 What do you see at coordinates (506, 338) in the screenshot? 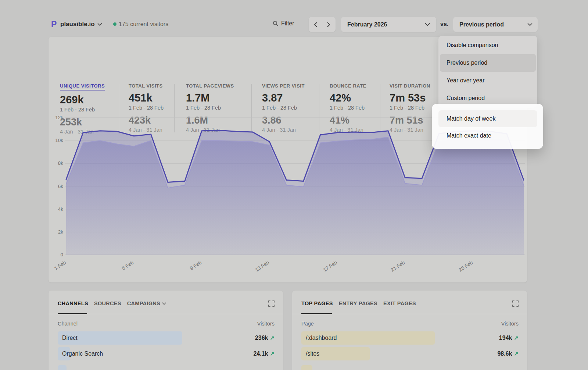
I see `row-value: 194k` at bounding box center [506, 338].